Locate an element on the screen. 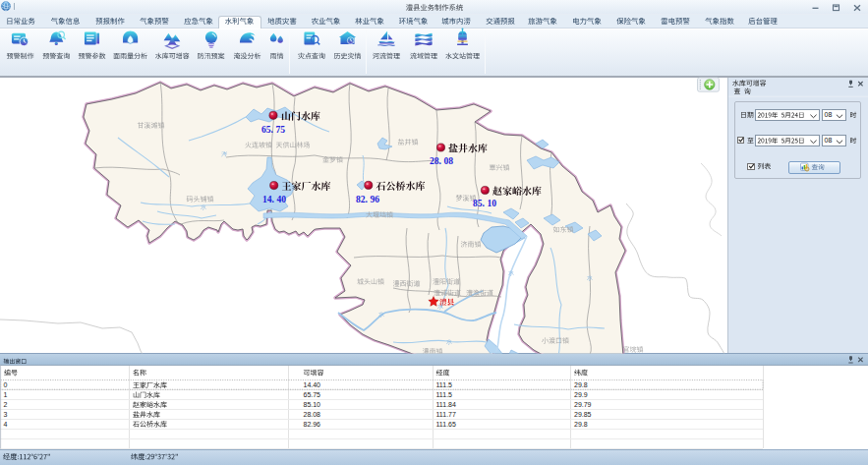 This screenshot has width=868, height=465. svg-text: 82.96 is located at coordinates (313, 425).